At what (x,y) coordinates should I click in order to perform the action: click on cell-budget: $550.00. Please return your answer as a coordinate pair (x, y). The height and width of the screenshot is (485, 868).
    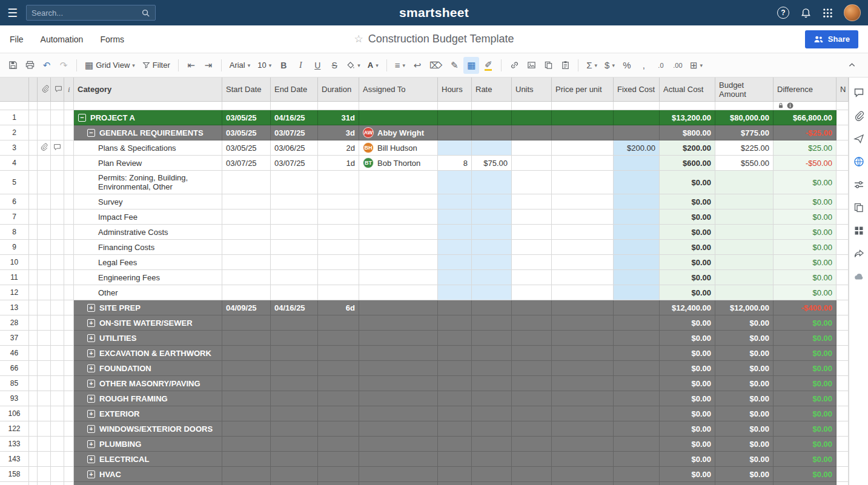
    Looking at the image, I should click on (744, 163).